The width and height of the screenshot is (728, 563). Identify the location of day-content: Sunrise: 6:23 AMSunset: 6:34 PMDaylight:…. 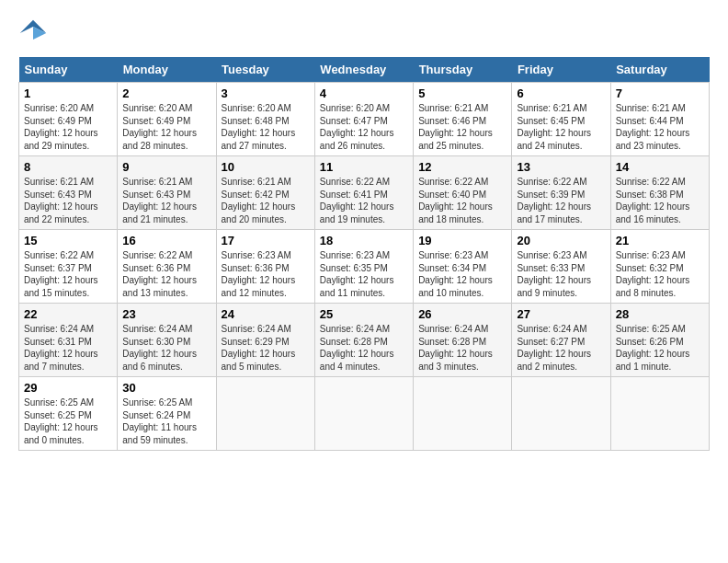
(462, 274).